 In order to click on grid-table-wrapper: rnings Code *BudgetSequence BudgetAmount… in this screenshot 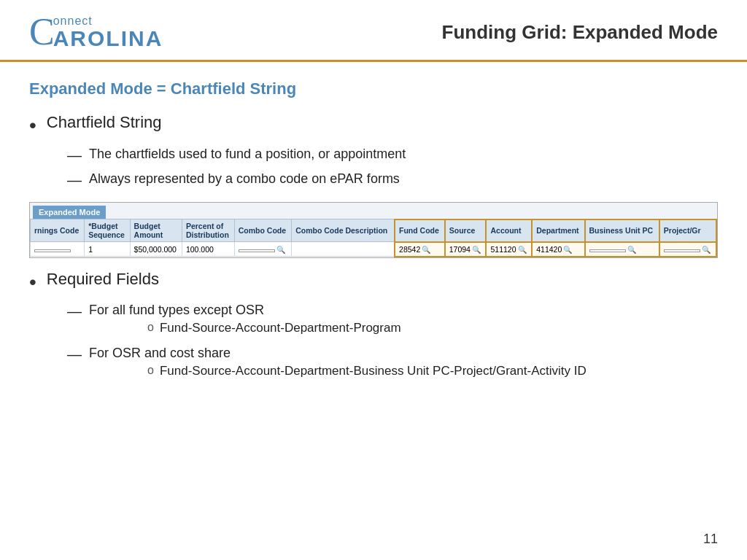, I will do `click(374, 238)`.